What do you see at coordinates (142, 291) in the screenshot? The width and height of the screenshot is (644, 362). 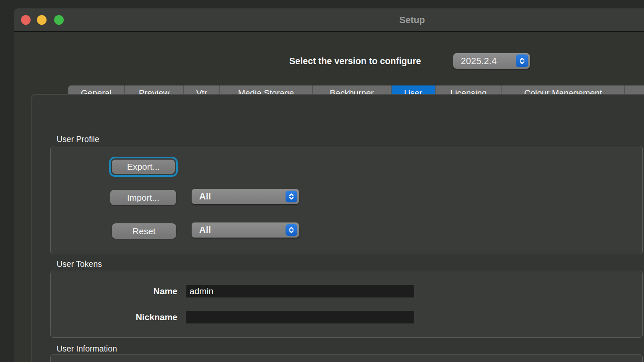 I see `name-field-label: Name` at bounding box center [142, 291].